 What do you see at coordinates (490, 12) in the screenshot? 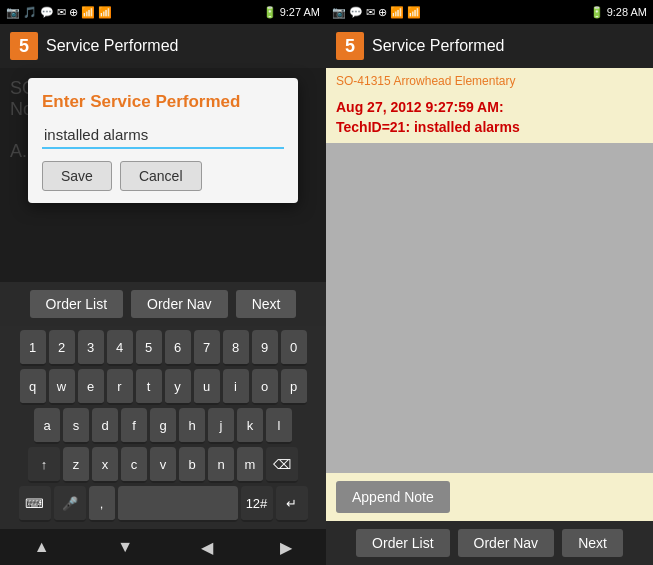
I see `right-status-bar: 📷 💬 ✉ ⊕ 📶 📶 🔋 9:28 AM` at bounding box center [490, 12].